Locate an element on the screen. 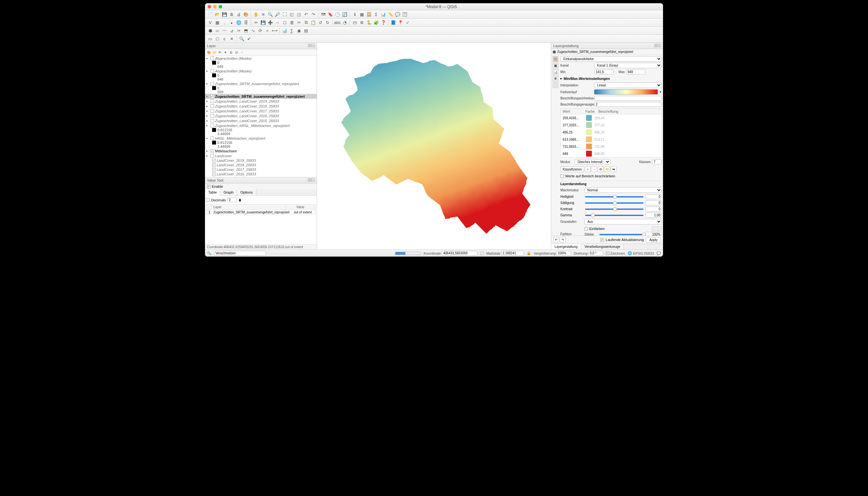 The width and height of the screenshot is (868, 496). layer-tree-item: ▸ Zugeschnitten_LandCover_2016_25833 is located at coordinates (261, 116).